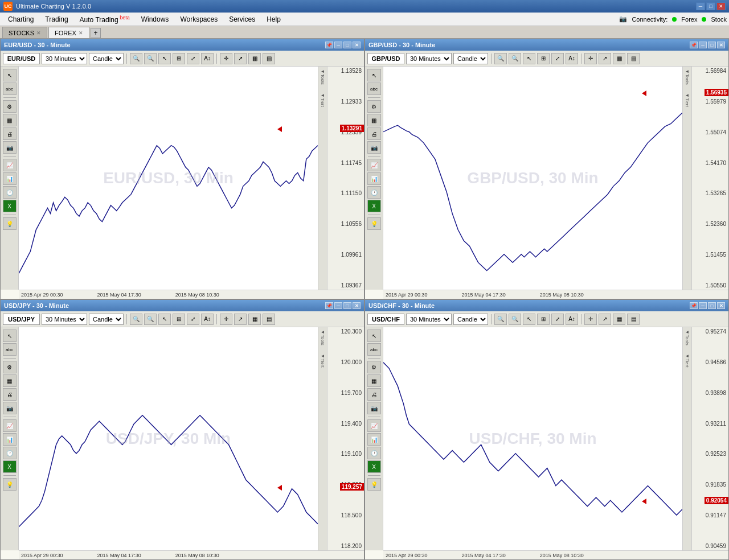 This screenshot has height=560, width=729. I want to click on usdjpy-line: ↗, so click(240, 319).